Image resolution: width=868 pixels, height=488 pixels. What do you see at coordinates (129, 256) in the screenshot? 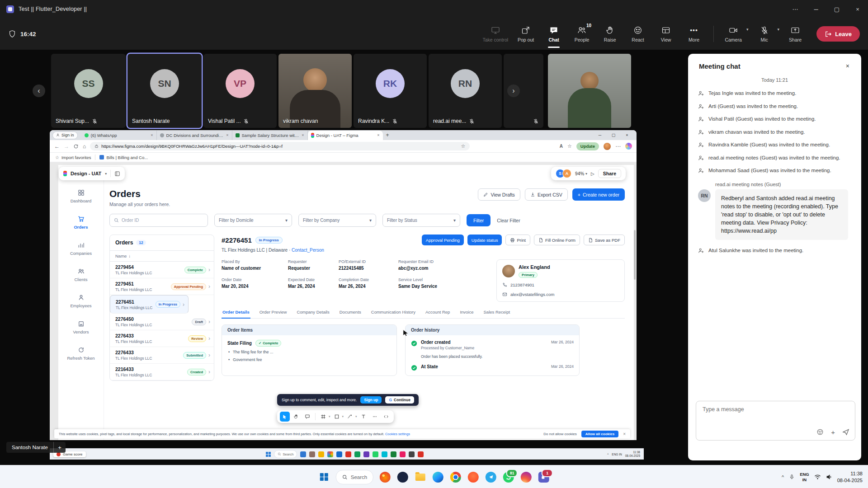
I see `sort-arrow-icon: ↓` at bounding box center [129, 256].